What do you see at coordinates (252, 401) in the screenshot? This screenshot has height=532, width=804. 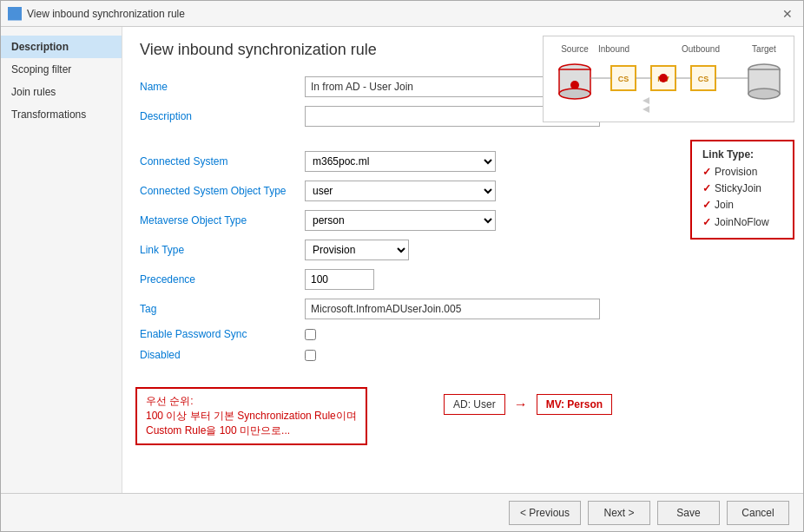 I see `annotation-line1: 우선 순위:` at bounding box center [252, 401].